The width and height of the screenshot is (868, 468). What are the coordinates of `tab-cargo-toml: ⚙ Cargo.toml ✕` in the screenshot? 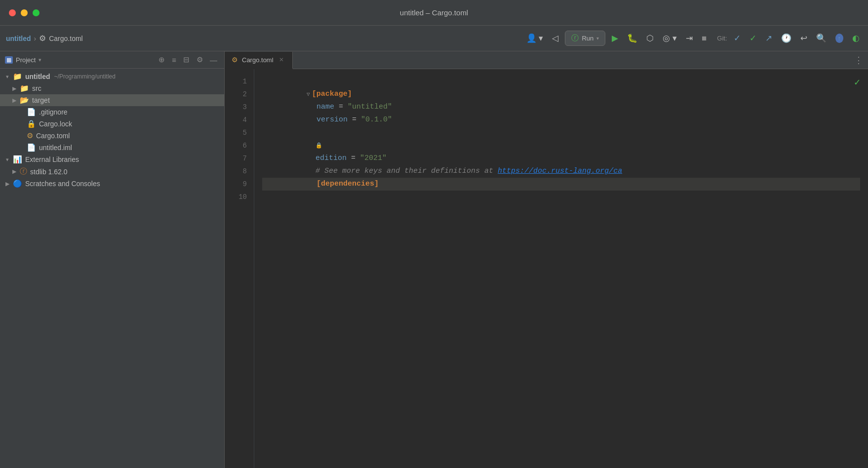 It's located at (259, 60).